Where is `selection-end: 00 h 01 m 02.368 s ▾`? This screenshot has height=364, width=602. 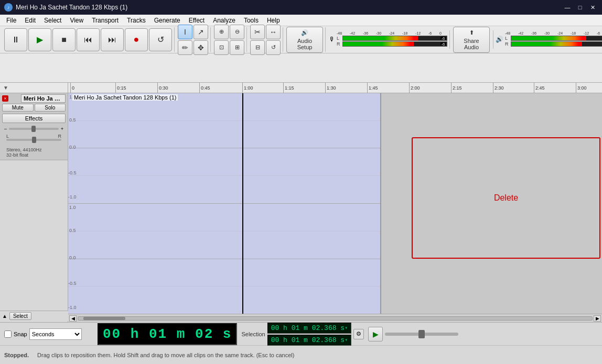 selection-end: 00 h 01 m 02.368 s ▾ is located at coordinates (309, 340).